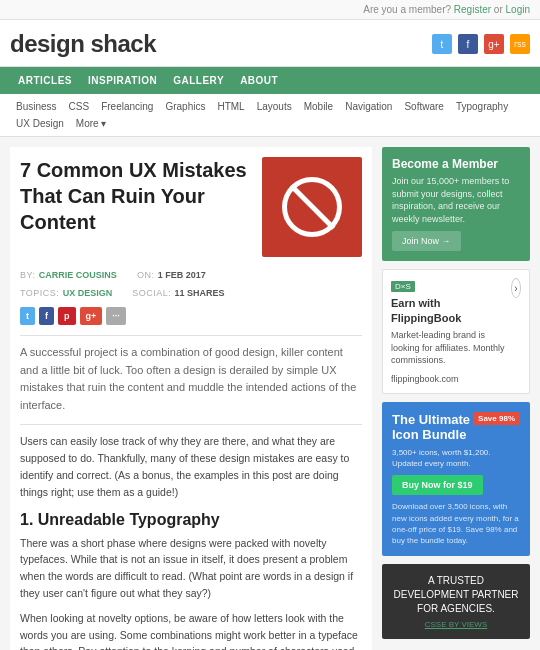 Image resolution: width=540 pixels, height=650 pixels. What do you see at coordinates (424, 106) in the screenshot?
I see `nav-software: Software` at bounding box center [424, 106].